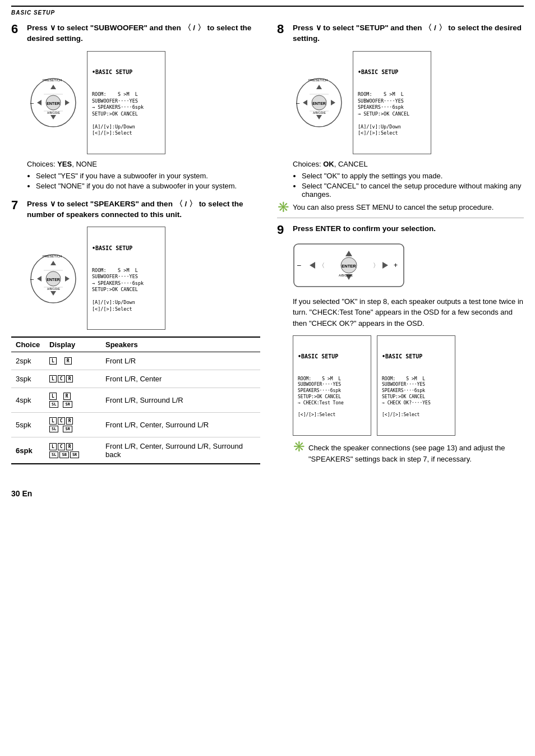 This screenshot has height=756, width=535. I want to click on step8-bullets: Select "OK" to apply the settings you ma…, so click(413, 185).